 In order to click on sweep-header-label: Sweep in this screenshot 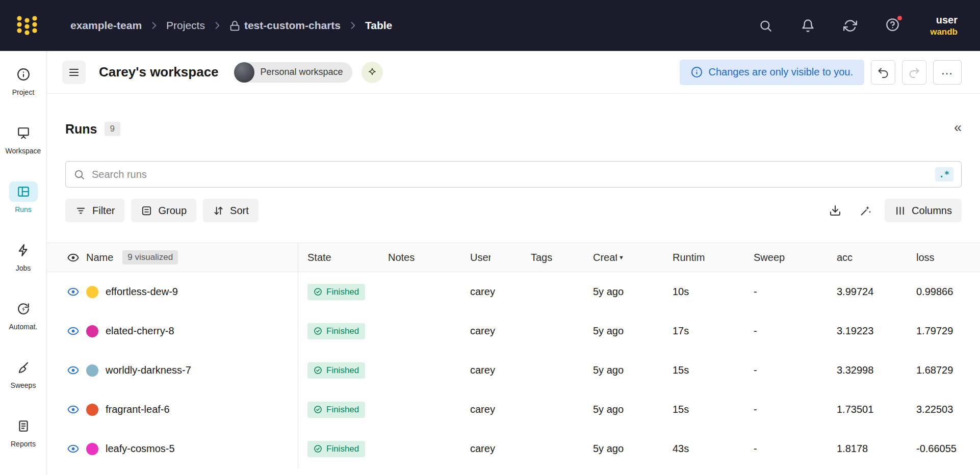, I will do `click(769, 258)`.